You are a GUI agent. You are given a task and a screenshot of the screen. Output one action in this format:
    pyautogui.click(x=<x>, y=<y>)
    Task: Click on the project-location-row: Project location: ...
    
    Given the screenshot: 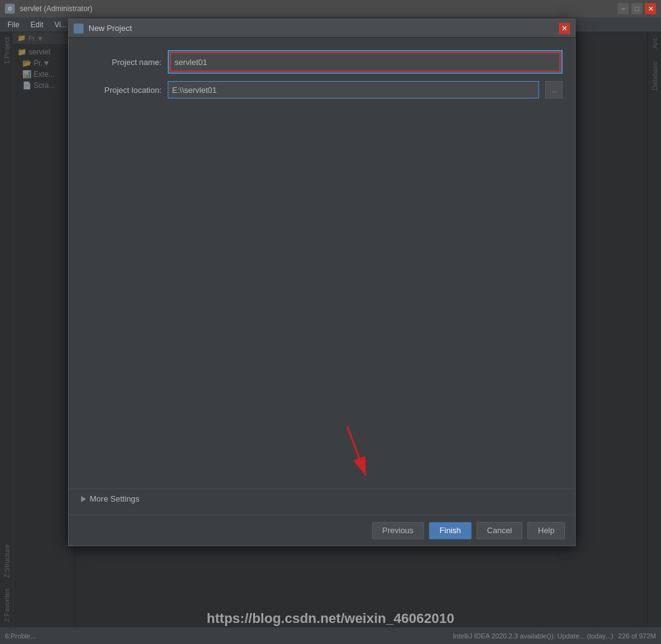 What is the action you would take?
    pyautogui.click(x=322, y=90)
    